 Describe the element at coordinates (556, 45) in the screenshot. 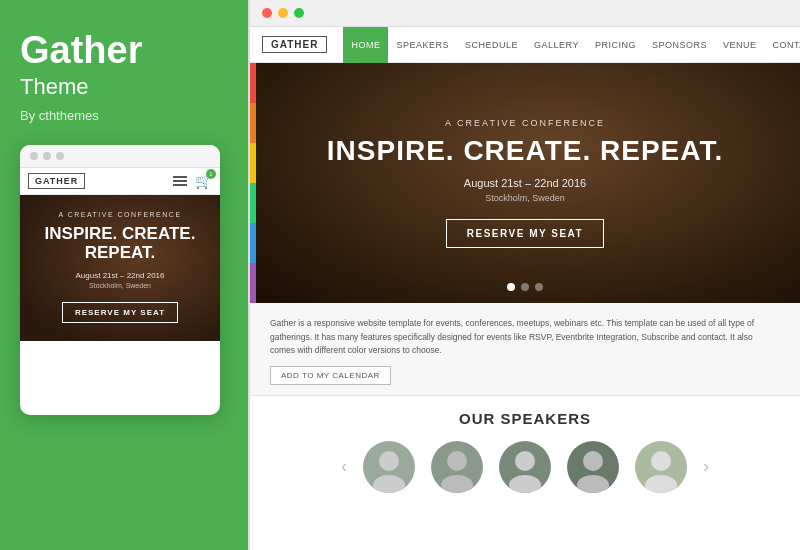

I see `nav-gallery: GALLERY` at that location.